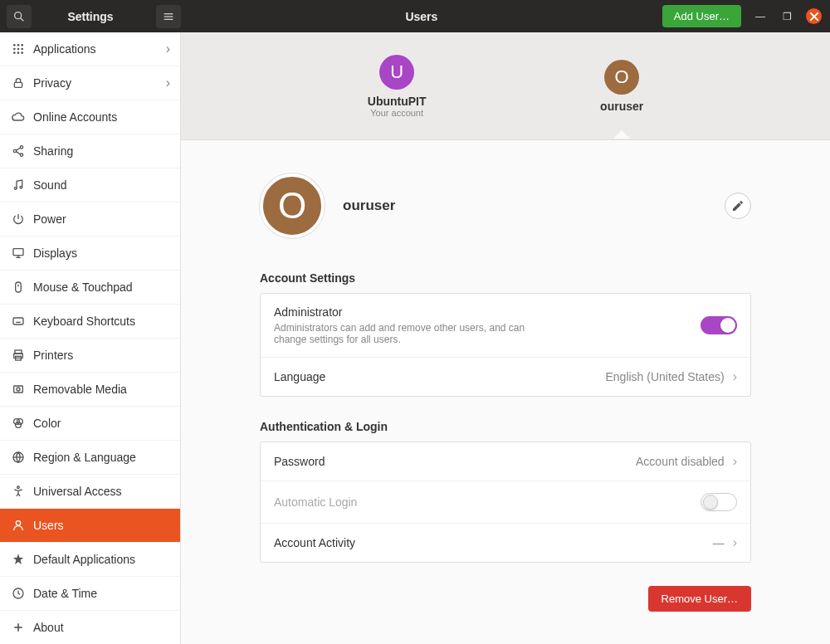  I want to click on sidebar-item-default-applications: Default Applications, so click(90, 559).